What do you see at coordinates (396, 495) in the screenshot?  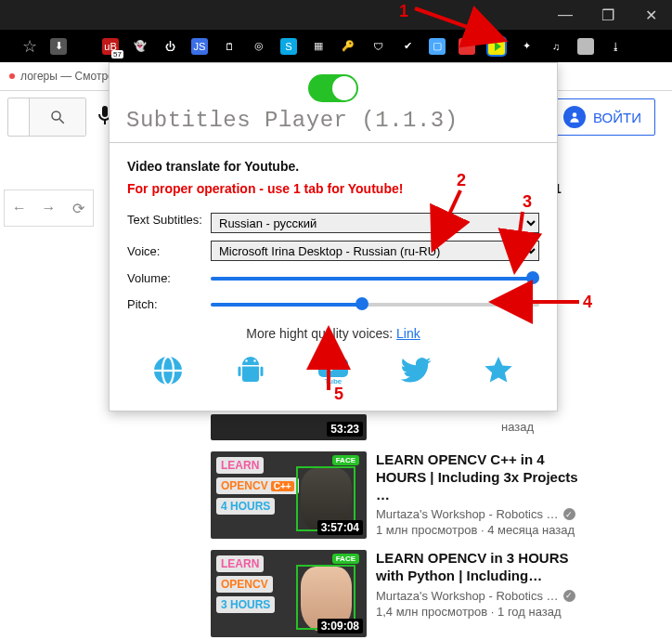 I see `video-row: LEARN OPENCVC++ 4 HOURS FACE 3:57:04 LEA…` at bounding box center [396, 495].